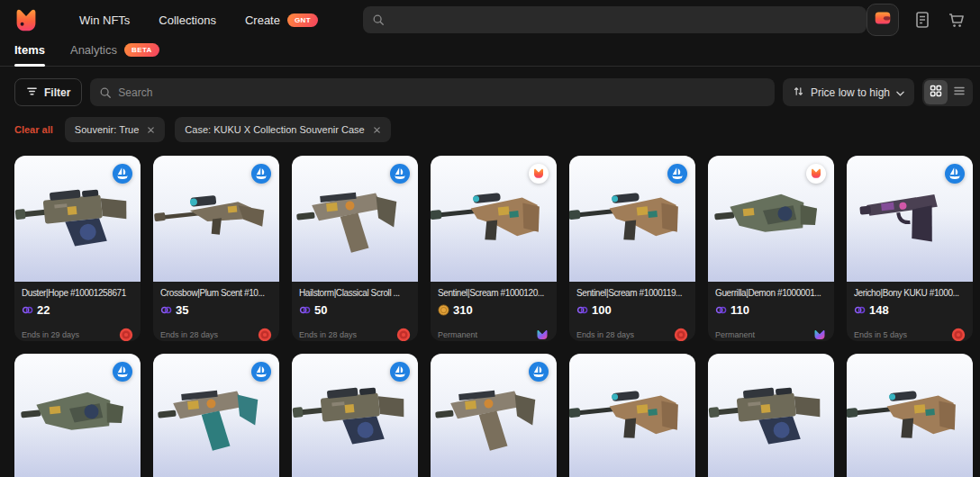 Image resolution: width=980 pixels, height=477 pixels. What do you see at coordinates (936, 92) in the screenshot?
I see `grid-view-button` at bounding box center [936, 92].